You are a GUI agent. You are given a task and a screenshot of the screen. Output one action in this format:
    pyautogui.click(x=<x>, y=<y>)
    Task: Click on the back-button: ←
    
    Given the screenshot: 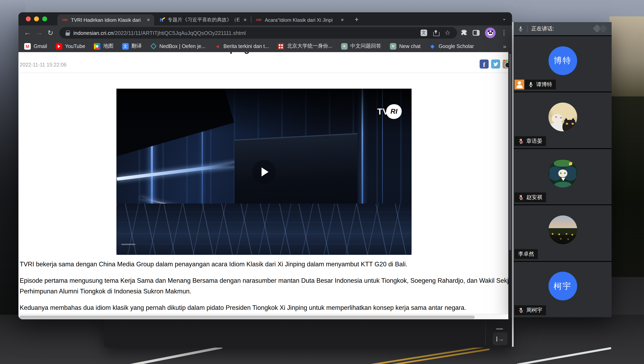 What is the action you would take?
    pyautogui.click(x=28, y=33)
    